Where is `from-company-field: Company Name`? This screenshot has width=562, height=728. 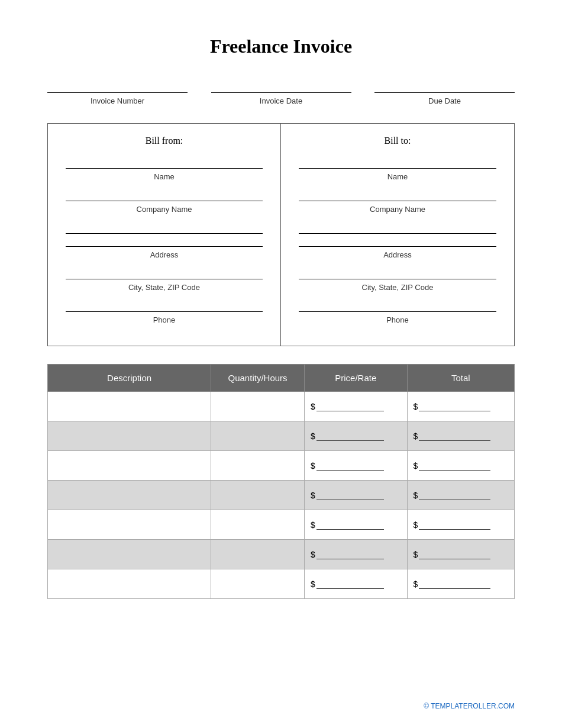
from-company-field: Company Name is located at coordinates (164, 202).